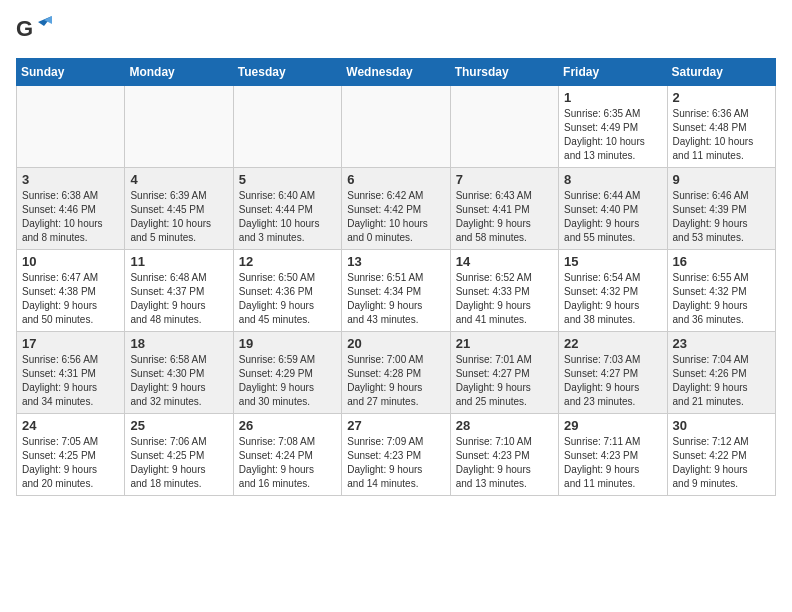 This screenshot has height=612, width=792. I want to click on col-header-tuesday: Tuesday, so click(287, 72).